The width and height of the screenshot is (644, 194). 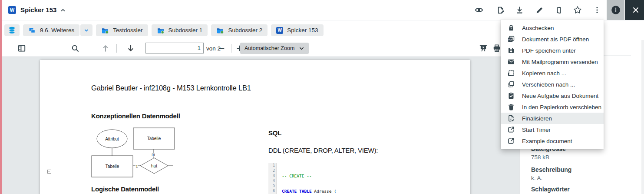 I want to click on minus-icon, so click(x=221, y=48).